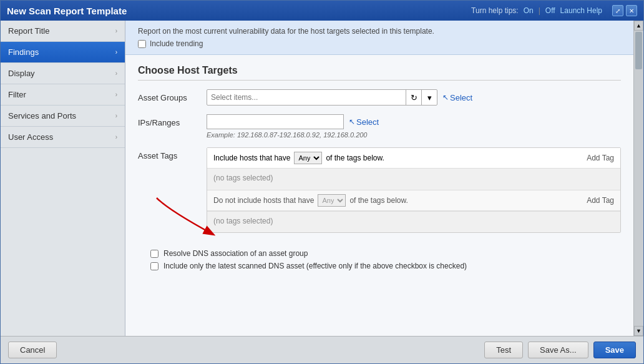 This screenshot has width=644, height=364. I want to click on exclude-any-select: Any All, so click(332, 200).